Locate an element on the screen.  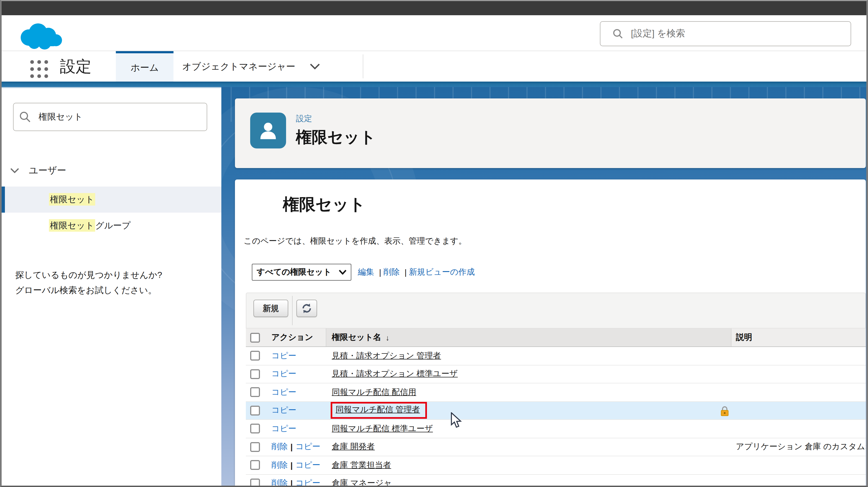
nav-divider is located at coordinates (363, 66).